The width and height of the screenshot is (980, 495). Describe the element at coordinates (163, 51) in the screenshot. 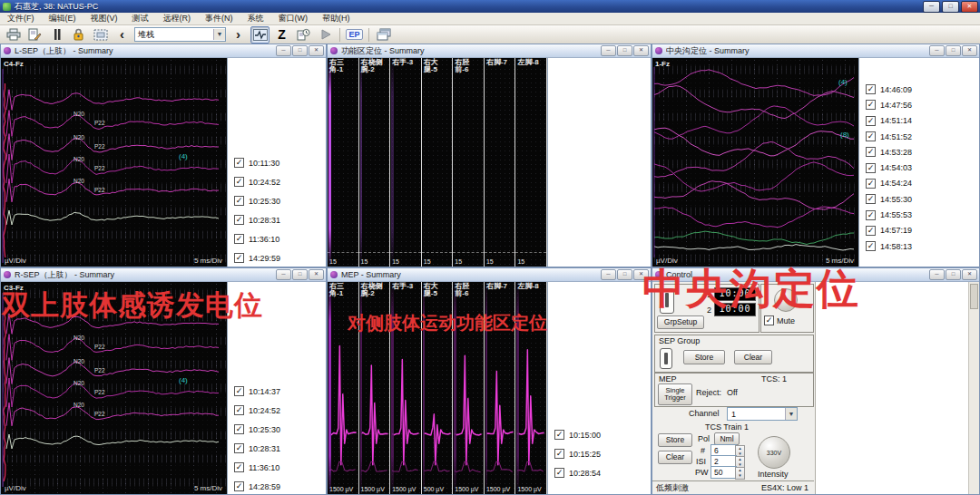

I see `lsep-titlebar: L-SEP（上肢） - Summary ─□✕` at that location.